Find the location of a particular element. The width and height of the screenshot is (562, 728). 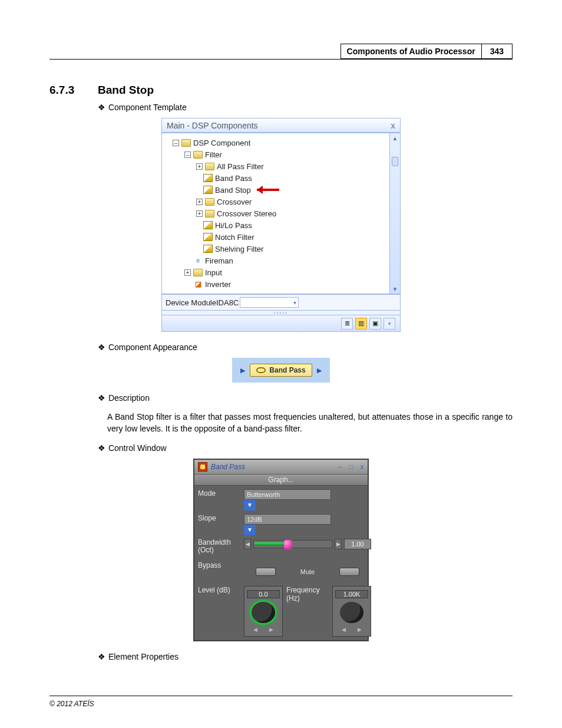

tree-item-bandpass: Band Pass is located at coordinates (276, 178).